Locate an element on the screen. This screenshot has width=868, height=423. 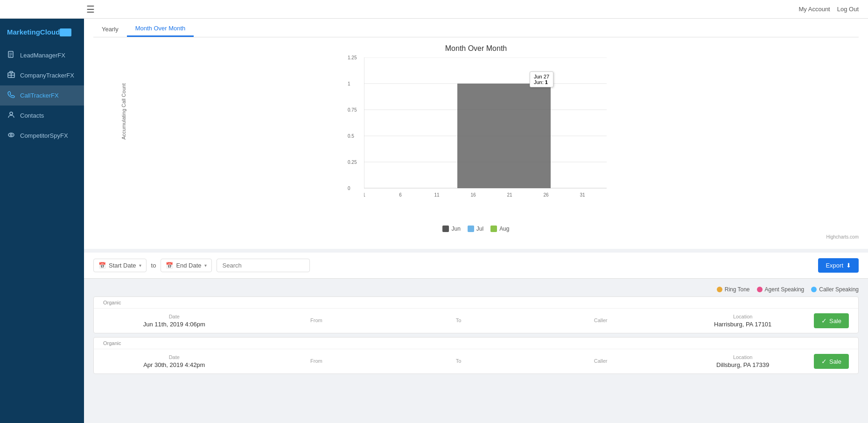
tab-month-over-month: Month Over Month is located at coordinates (161, 29).